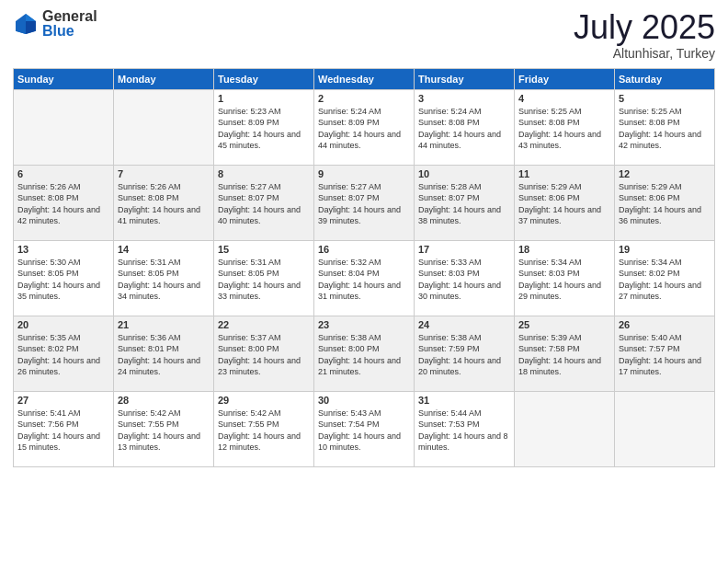 This screenshot has height=563, width=728. What do you see at coordinates (26, 24) in the screenshot?
I see `logo-icon` at bounding box center [26, 24].